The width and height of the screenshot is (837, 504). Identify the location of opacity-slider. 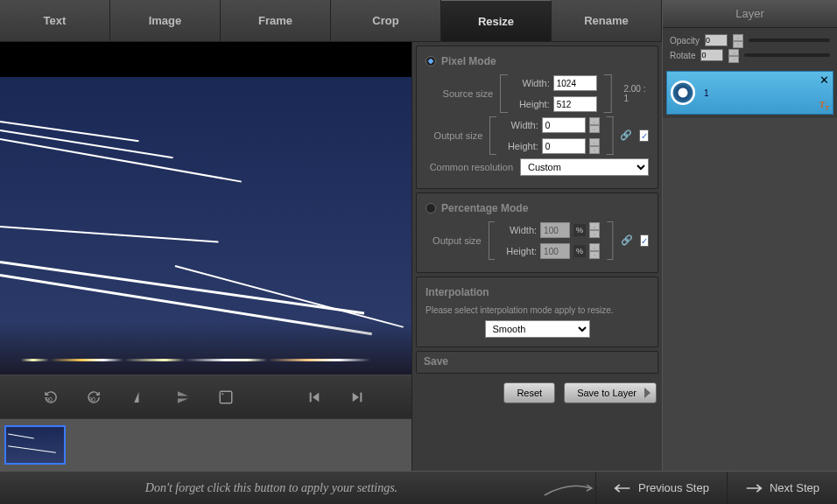
(790, 40).